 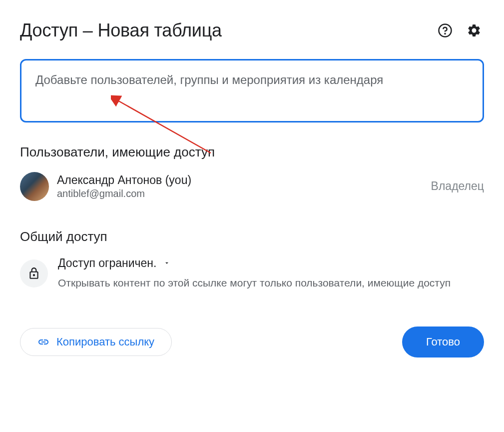 I want to click on access-icon-circle, so click(x=34, y=274).